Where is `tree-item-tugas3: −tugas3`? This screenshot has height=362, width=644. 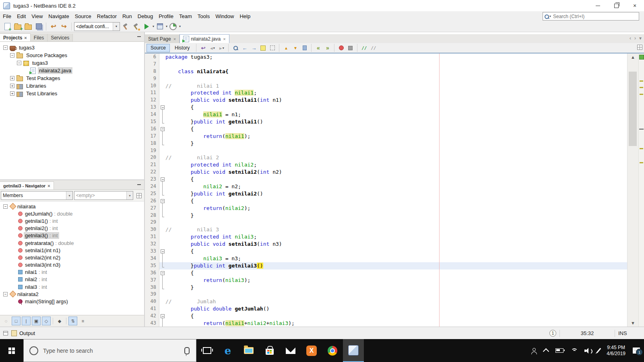 tree-item-tugas3: −tugas3 is located at coordinates (72, 63).